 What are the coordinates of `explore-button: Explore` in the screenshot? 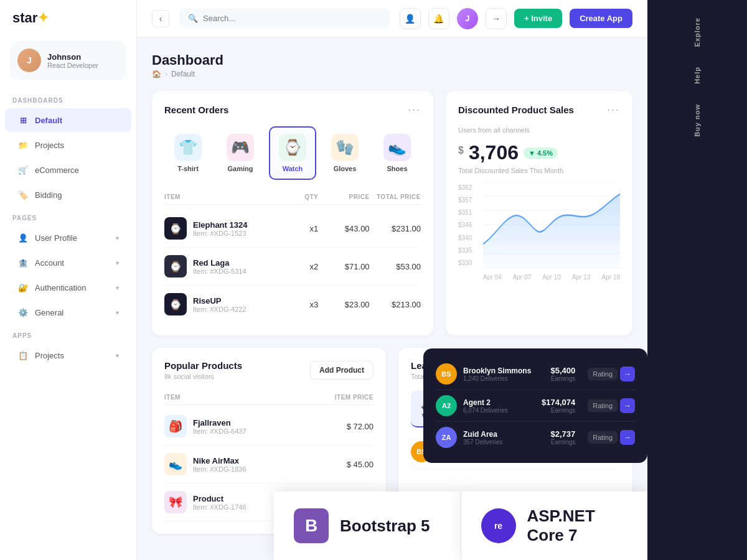 It's located at (697, 32).